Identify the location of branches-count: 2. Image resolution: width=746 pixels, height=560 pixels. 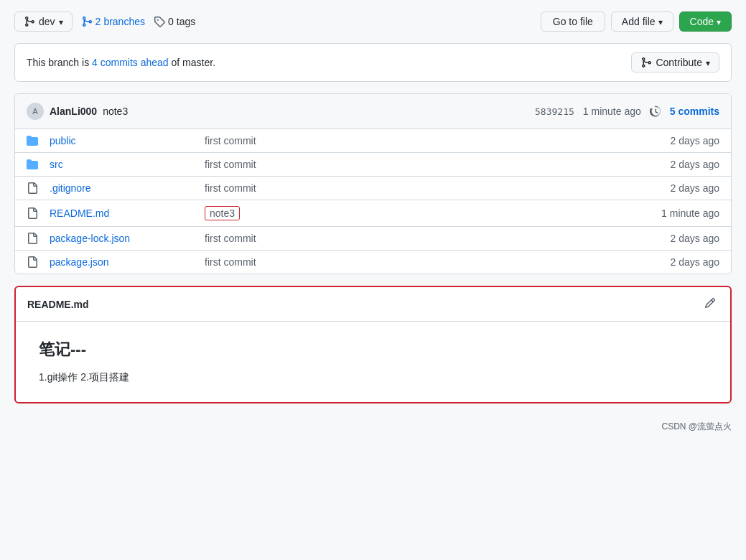
(98, 22).